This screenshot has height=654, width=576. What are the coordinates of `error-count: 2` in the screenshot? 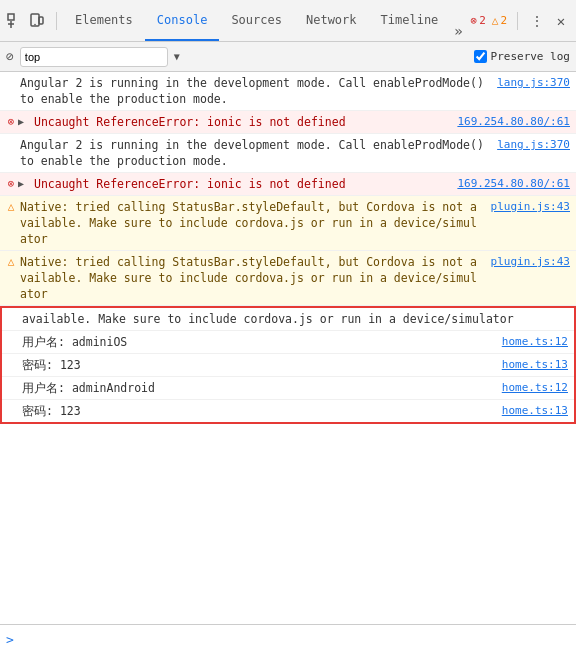 It's located at (482, 20).